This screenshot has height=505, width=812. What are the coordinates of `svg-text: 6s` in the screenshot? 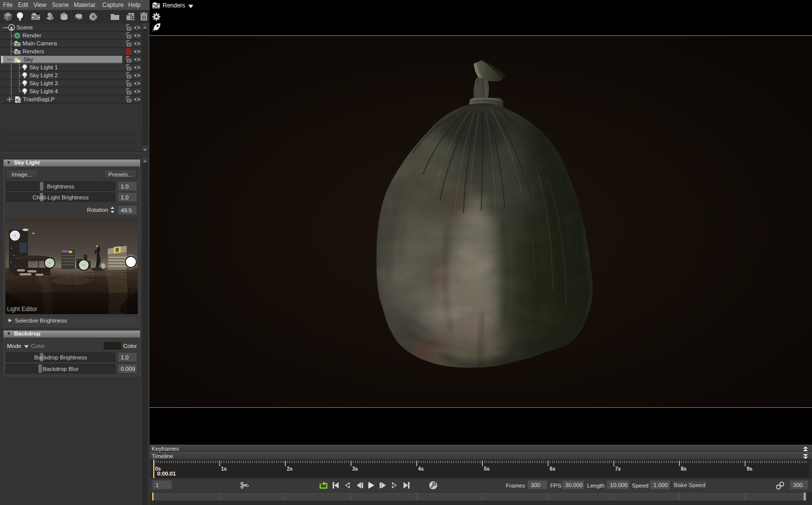 It's located at (553, 469).